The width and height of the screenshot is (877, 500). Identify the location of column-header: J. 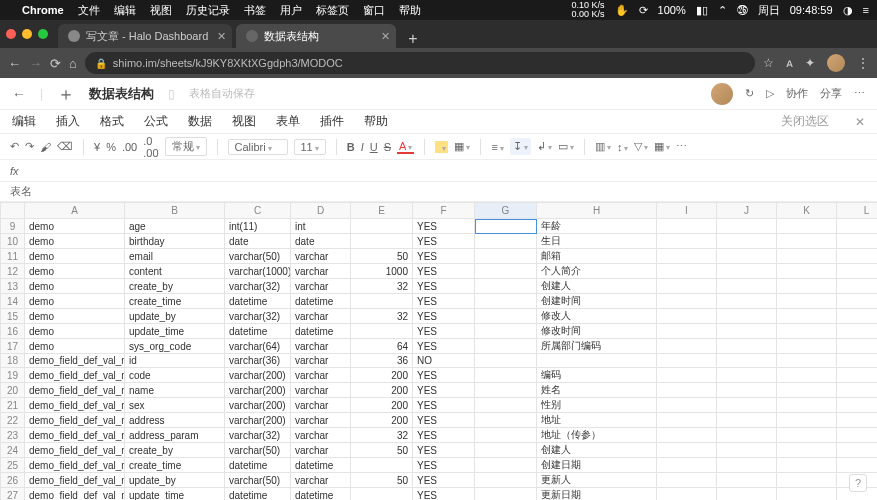
(747, 211).